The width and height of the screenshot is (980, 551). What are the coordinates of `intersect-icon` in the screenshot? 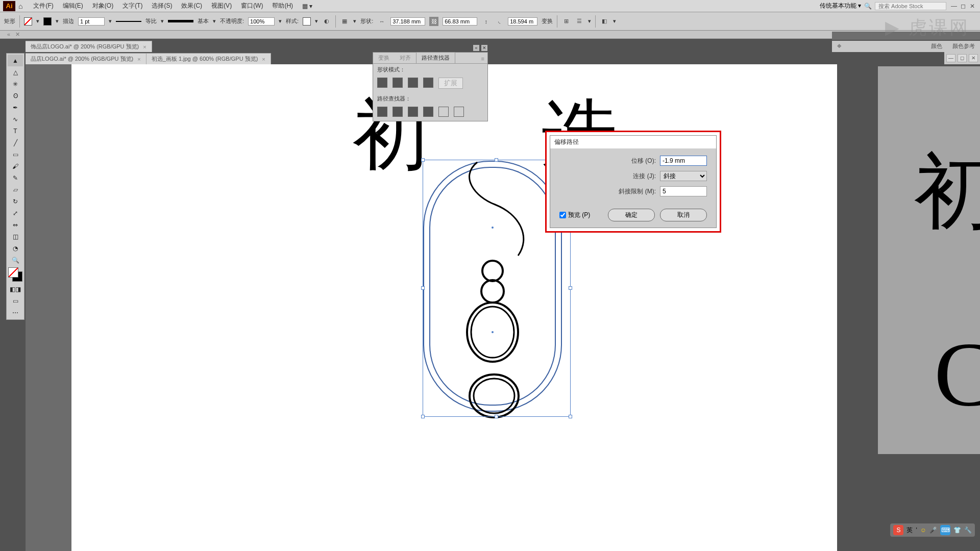 It's located at (413, 83).